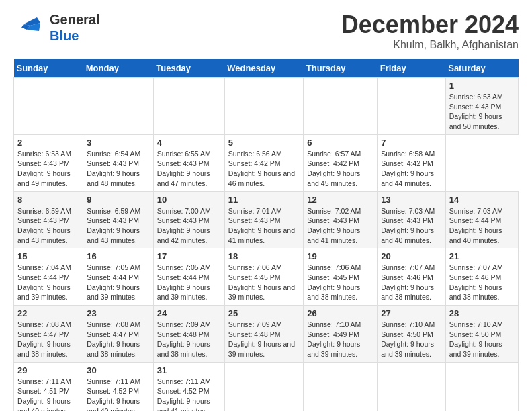 This screenshot has width=532, height=411. Describe the element at coordinates (189, 313) in the screenshot. I see `day-number: 24` at that location.